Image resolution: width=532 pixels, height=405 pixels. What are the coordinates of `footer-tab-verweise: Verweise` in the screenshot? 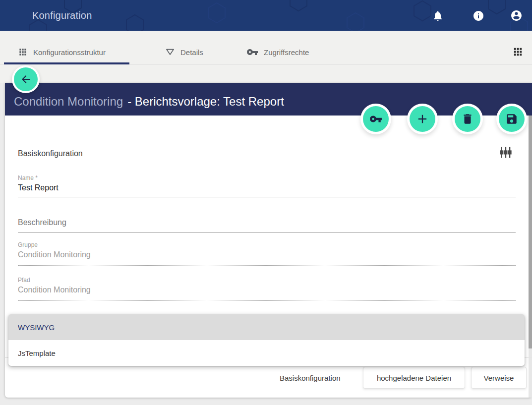 It's located at (499, 378).